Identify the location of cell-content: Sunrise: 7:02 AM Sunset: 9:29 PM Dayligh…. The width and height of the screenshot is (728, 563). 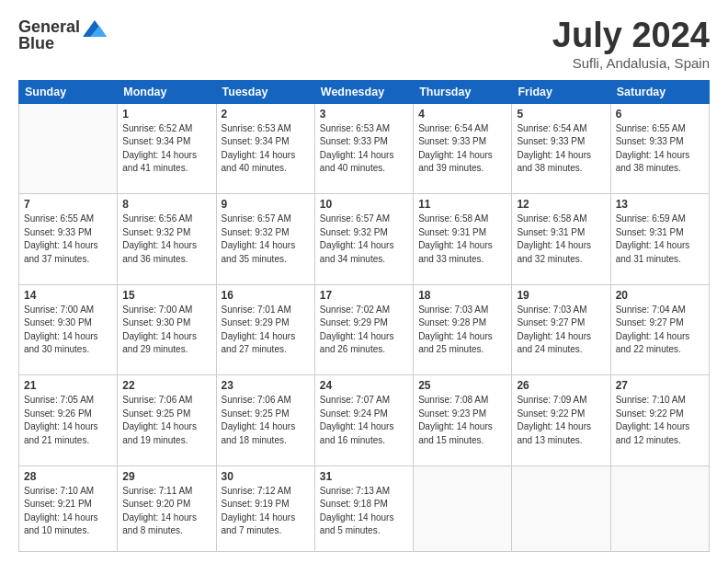
(364, 330).